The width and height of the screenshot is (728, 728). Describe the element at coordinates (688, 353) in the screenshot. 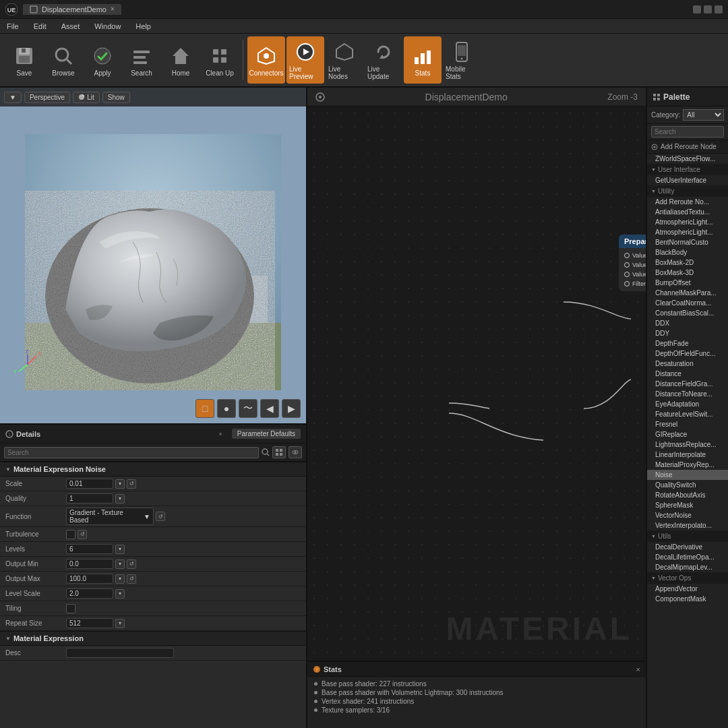

I see `palette-item-depthoffield: DepthOfFieldFunc...` at that location.